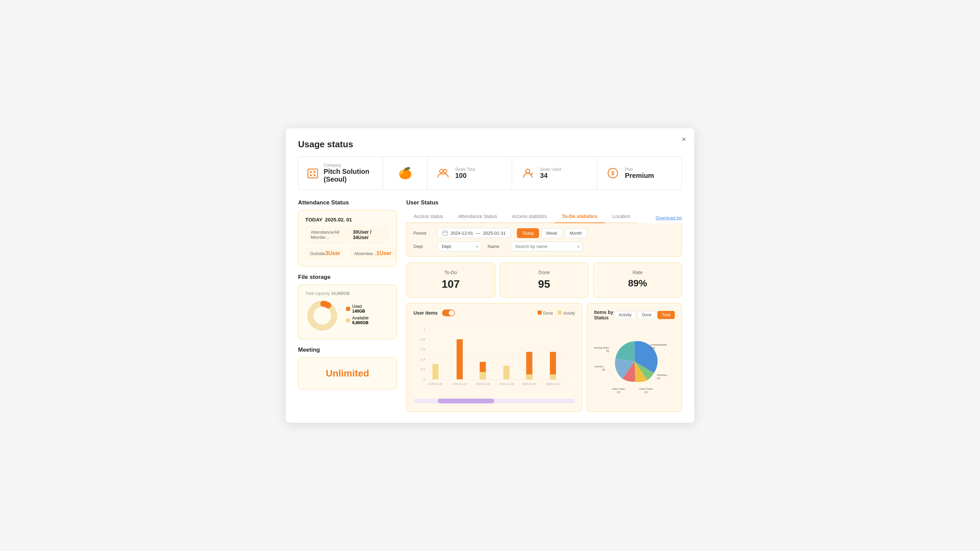 The height and width of the screenshot is (551, 980). I want to click on stat-cards: To-Do 107 Done 95 Rate 89%, so click(544, 280).